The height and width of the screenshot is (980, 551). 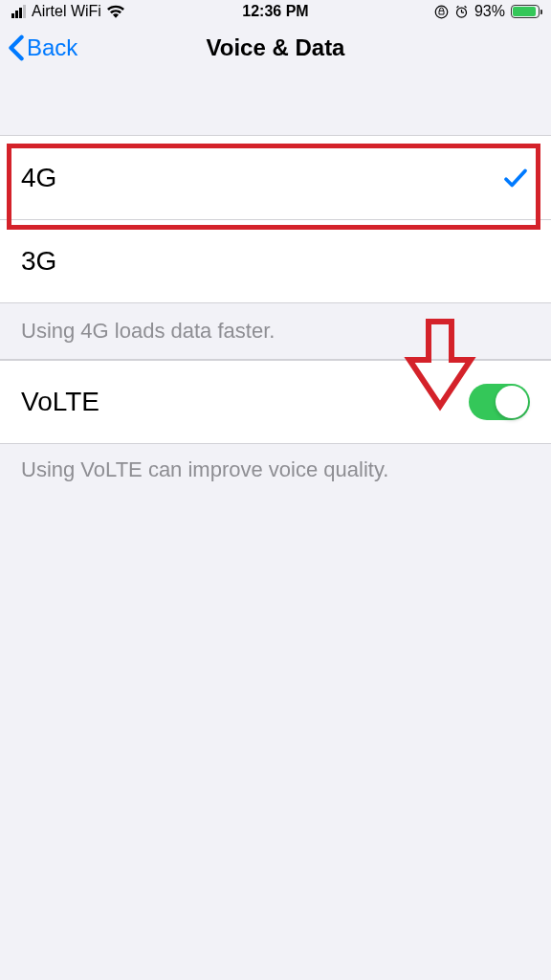 What do you see at coordinates (68, 11) in the screenshot?
I see `status-left: Airtel WiFi` at bounding box center [68, 11].